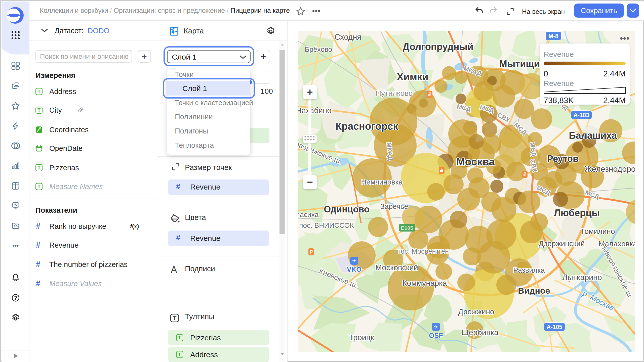 This screenshot has width=644, height=362. What do you see at coordinates (593, 135) in the screenshot?
I see `svg-text: Балашиха` at bounding box center [593, 135].